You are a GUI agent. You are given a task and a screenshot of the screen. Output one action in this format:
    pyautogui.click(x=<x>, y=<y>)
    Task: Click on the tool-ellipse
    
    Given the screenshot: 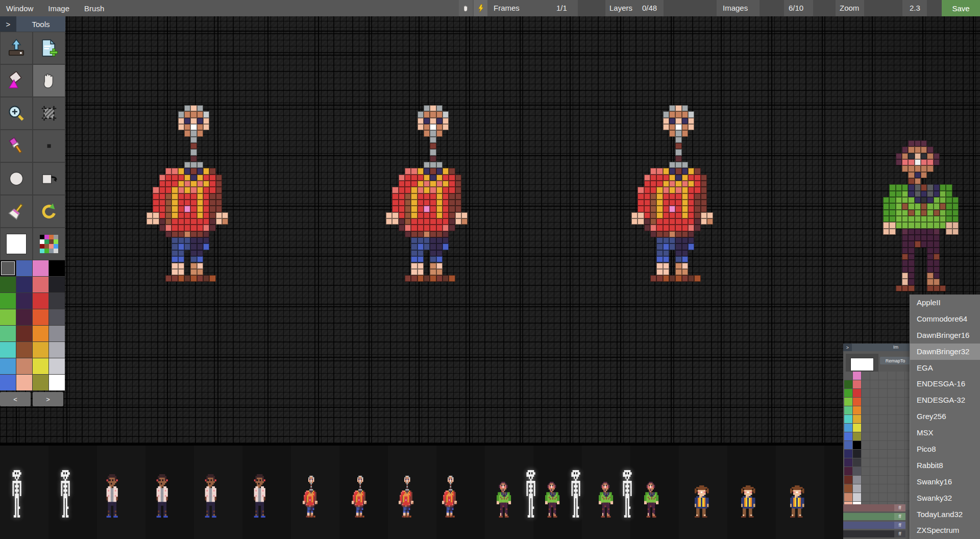 What is the action you would take?
    pyautogui.click(x=16, y=179)
    